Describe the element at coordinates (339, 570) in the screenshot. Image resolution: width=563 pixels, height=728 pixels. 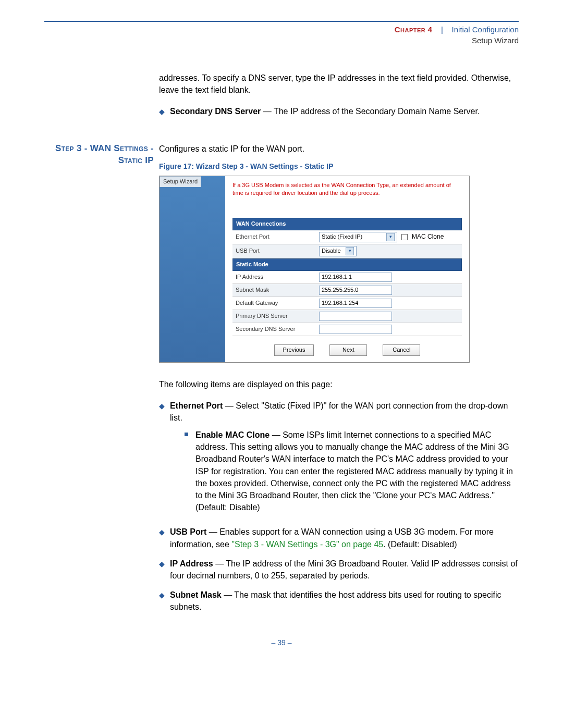
I see `bullet-ip-address: ◆ IP Address — The IP address of the Min…` at that location.